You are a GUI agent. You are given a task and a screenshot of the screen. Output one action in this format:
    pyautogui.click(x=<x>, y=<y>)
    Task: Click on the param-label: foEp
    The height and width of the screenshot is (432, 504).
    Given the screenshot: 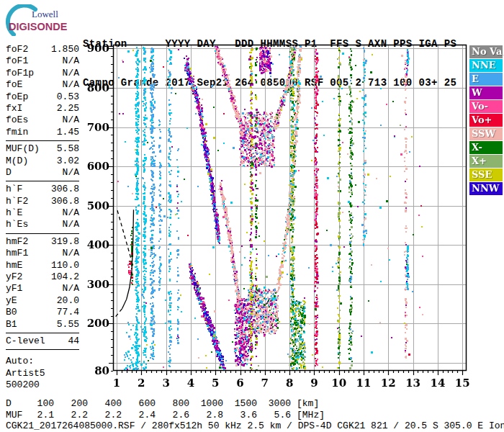 What is the action you would take?
    pyautogui.click(x=17, y=97)
    